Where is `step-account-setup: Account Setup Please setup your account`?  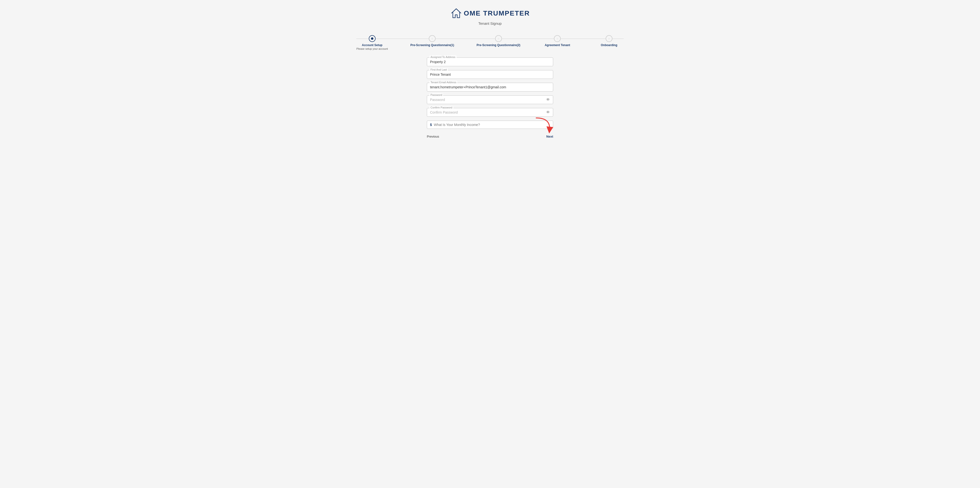
step-account-setup: Account Setup Please setup your account is located at coordinates (372, 43).